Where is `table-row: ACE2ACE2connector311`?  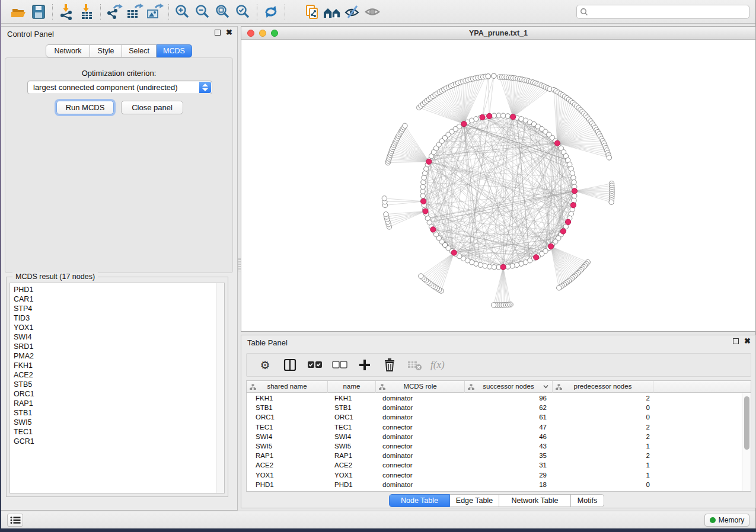
table-row: ACE2ACE2connector311 is located at coordinates (495, 465).